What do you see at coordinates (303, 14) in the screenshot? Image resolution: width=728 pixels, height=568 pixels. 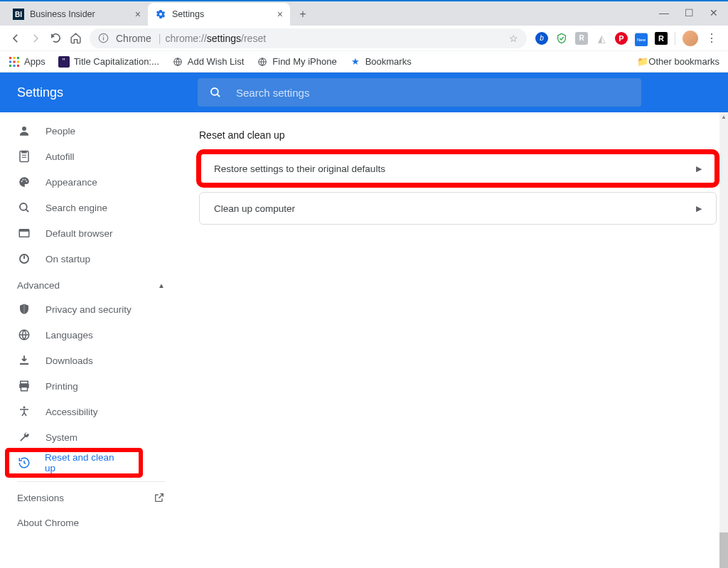 I see `new-tab-button: +` at bounding box center [303, 14].